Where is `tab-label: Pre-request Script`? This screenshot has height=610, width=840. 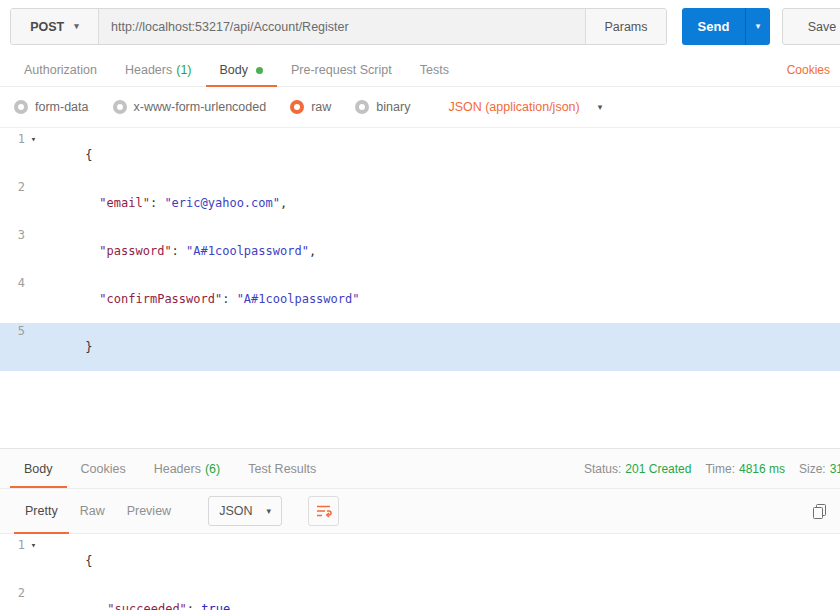 tab-label: Pre-request Script is located at coordinates (342, 70).